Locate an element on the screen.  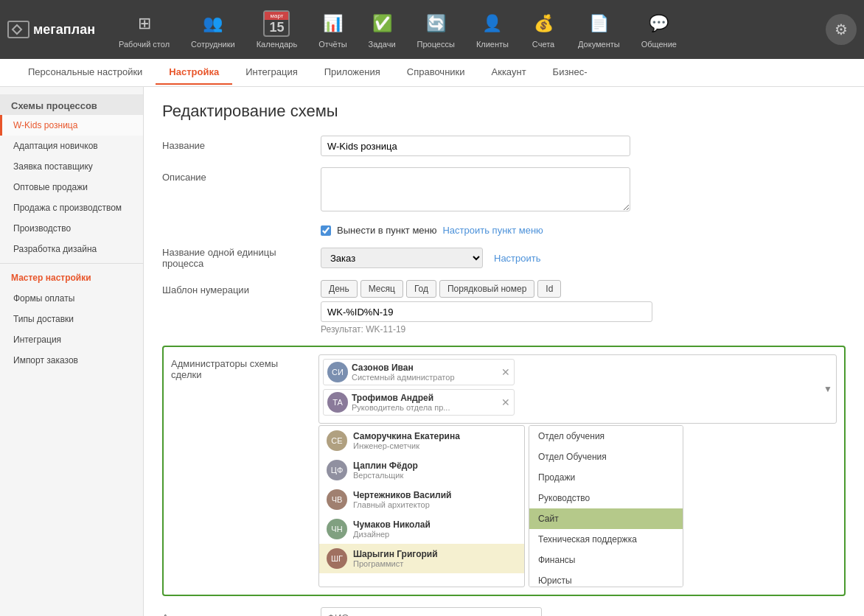
process-name-select: Заказ is located at coordinates (402, 258).